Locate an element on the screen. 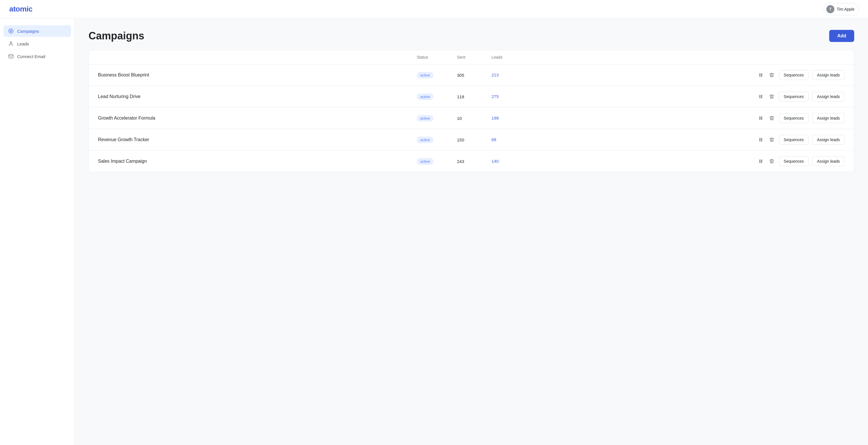 Image resolution: width=868 pixels, height=445 pixels. user-menu: T Tim Apple is located at coordinates (841, 9).